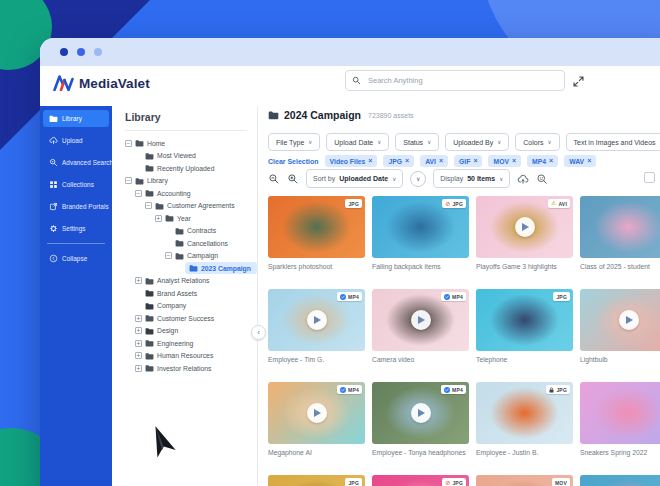 The image size is (660, 486). What do you see at coordinates (76, 228) in the screenshot?
I see `sidebar-item-settings: Settings` at bounding box center [76, 228].